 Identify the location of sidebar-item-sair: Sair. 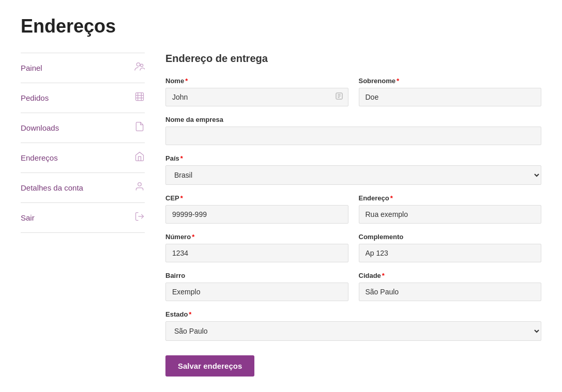
(83, 218).